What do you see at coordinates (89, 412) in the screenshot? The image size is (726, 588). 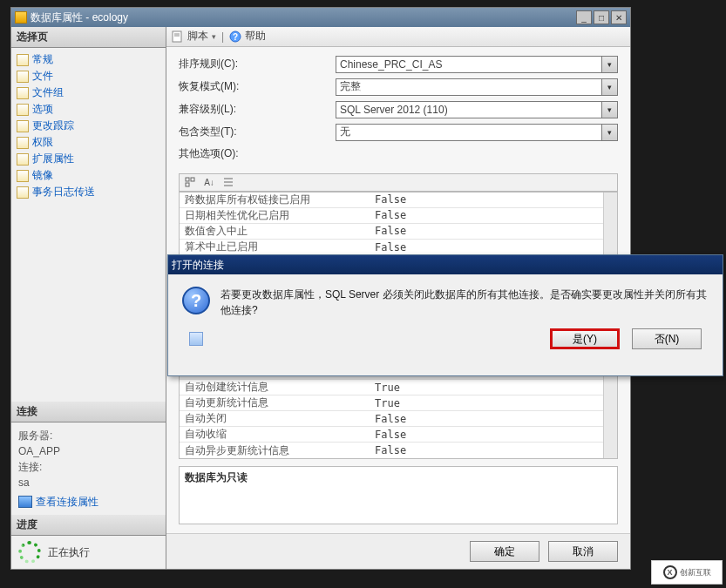 I see `connection-header: 连接` at bounding box center [89, 412].